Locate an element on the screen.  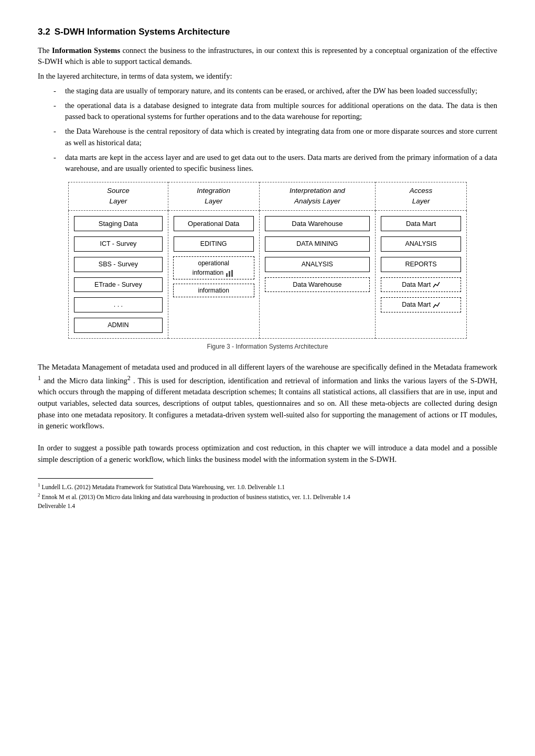
p4-text: In order to suggest a possible path towa… is located at coordinates (268, 453).